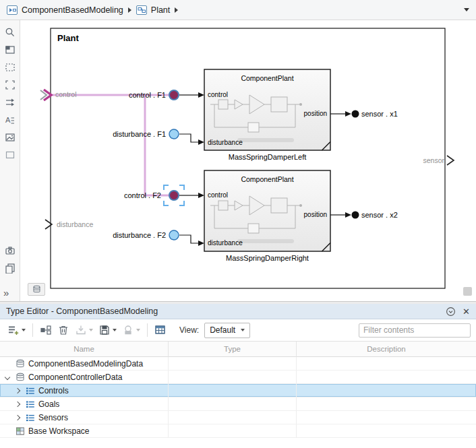  Describe the element at coordinates (20, 377) in the screenshot. I see `data-dictionary-icon` at that location.